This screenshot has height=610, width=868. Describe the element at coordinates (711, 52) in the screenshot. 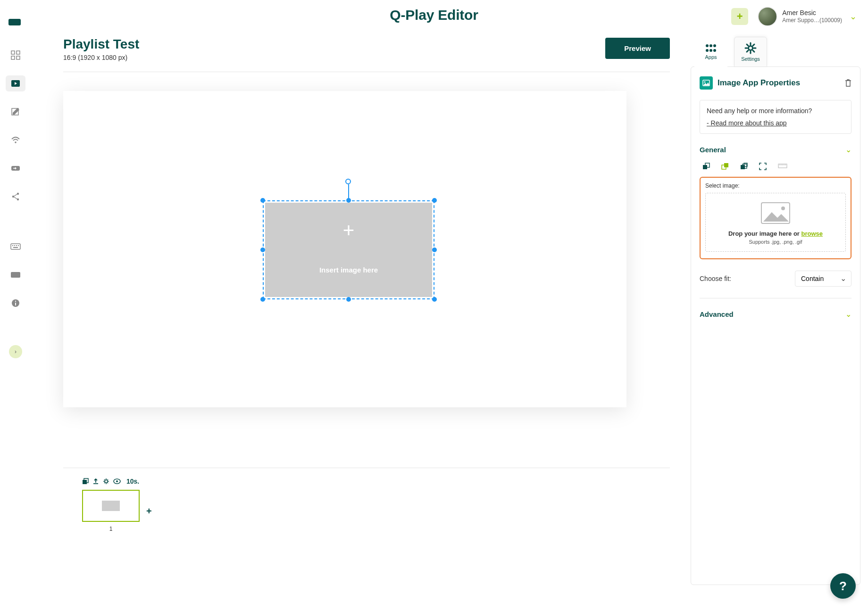

I see `tab-apps: Apps` at that location.